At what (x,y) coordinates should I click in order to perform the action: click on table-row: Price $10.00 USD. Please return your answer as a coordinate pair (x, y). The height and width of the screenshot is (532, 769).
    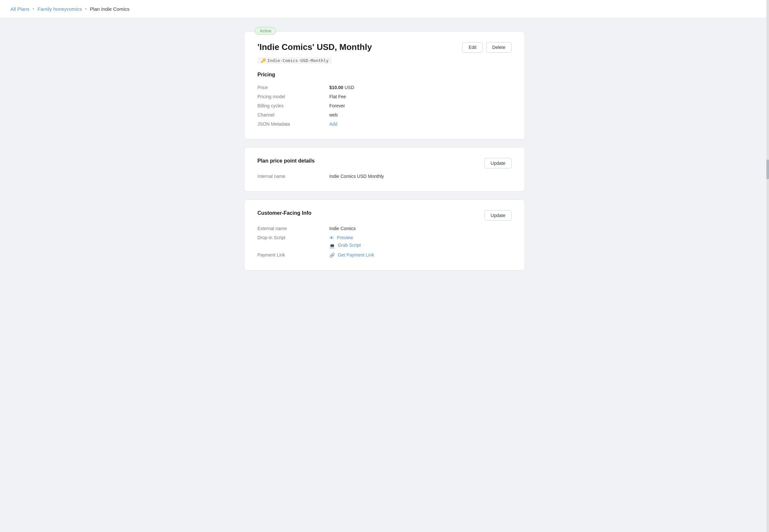
    Looking at the image, I should click on (384, 87).